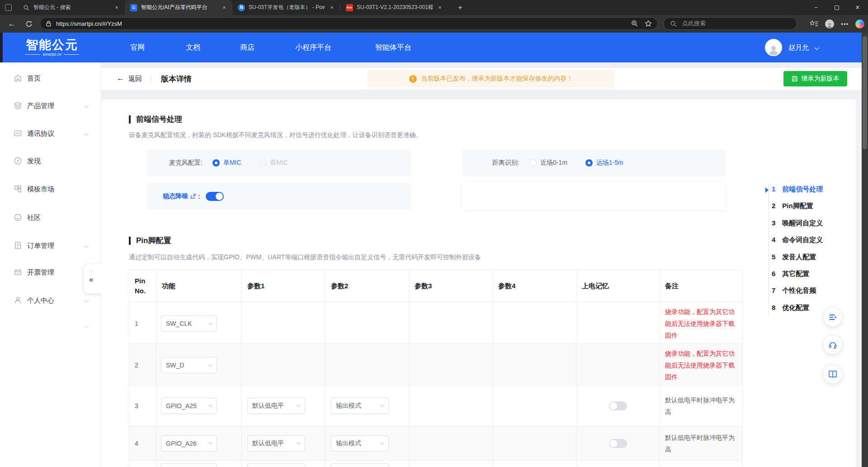  What do you see at coordinates (798, 48) in the screenshot?
I see `user-name: 赵月允` at bounding box center [798, 48].